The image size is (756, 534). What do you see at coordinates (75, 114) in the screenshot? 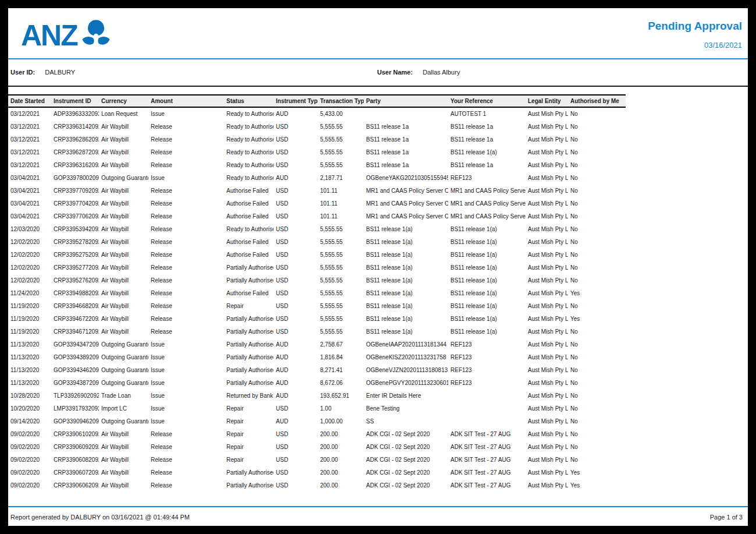
I see `table-cell: ADP33963332092` at bounding box center [75, 114].